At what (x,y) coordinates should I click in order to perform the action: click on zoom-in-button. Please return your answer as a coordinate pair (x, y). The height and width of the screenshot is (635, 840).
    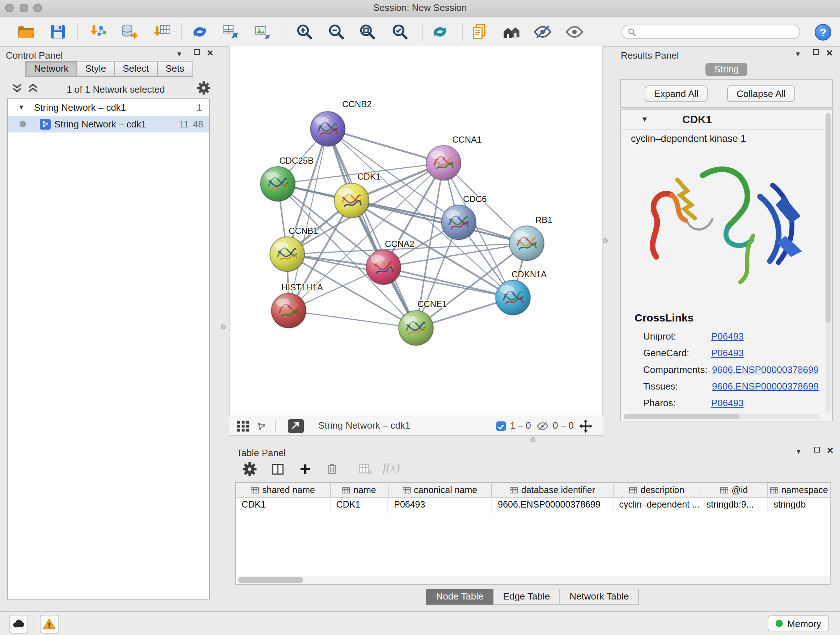
    Looking at the image, I should click on (305, 32).